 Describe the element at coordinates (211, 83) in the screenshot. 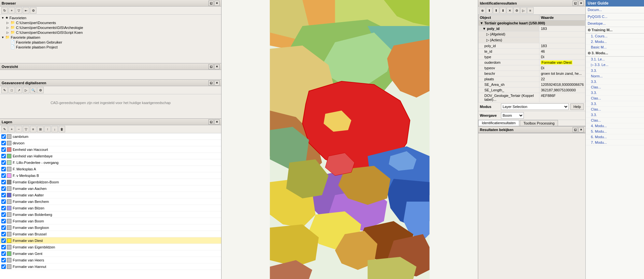

I see `geavanceerd-float-btn: ◱` at that location.